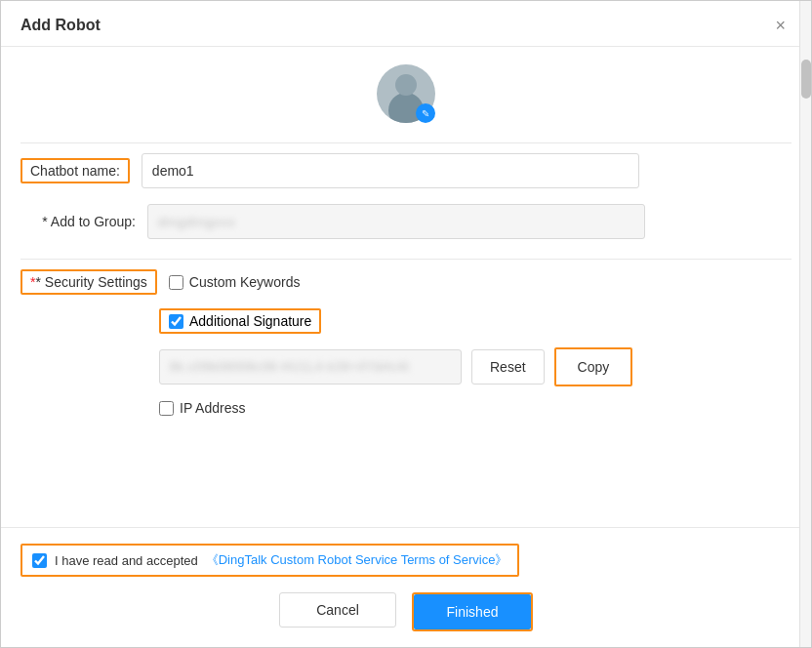 The height and width of the screenshot is (648, 812). What do you see at coordinates (475, 321) in the screenshot?
I see `additional-sig-row: Additional Signature` at bounding box center [475, 321].